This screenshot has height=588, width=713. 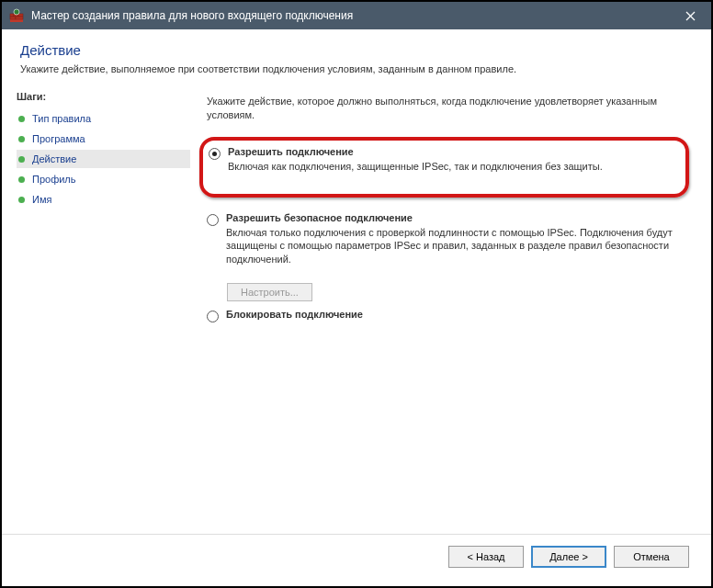 What do you see at coordinates (62, 119) in the screenshot?
I see `step-label: Тип правила` at bounding box center [62, 119].